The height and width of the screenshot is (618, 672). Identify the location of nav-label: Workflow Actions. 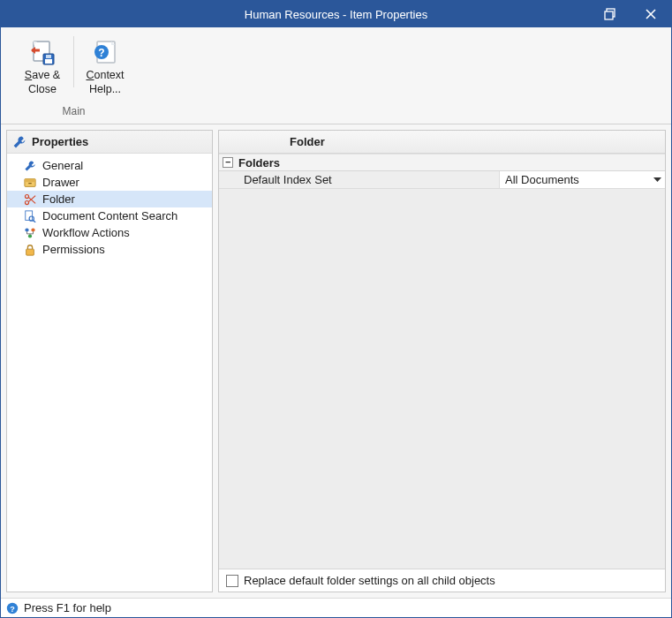
(87, 233).